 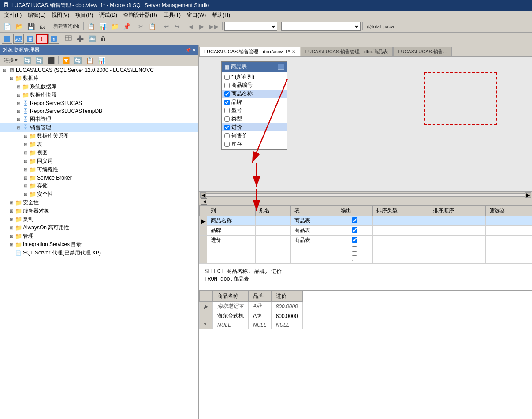 I want to click on agent-expand, so click(x=11, y=253).